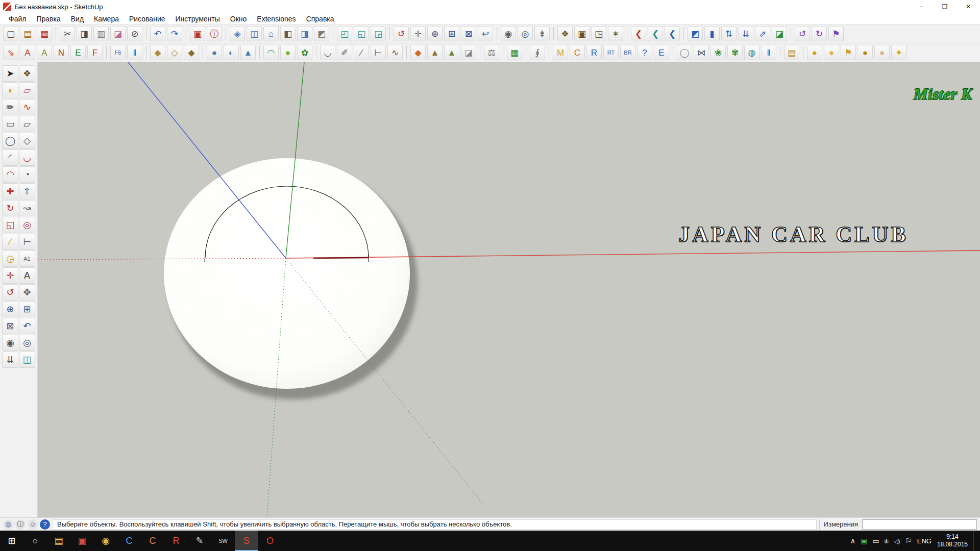  What do you see at coordinates (952, 541) in the screenshot?
I see `taskbar-clock: 9:14 18.08.2015` at bounding box center [952, 541].